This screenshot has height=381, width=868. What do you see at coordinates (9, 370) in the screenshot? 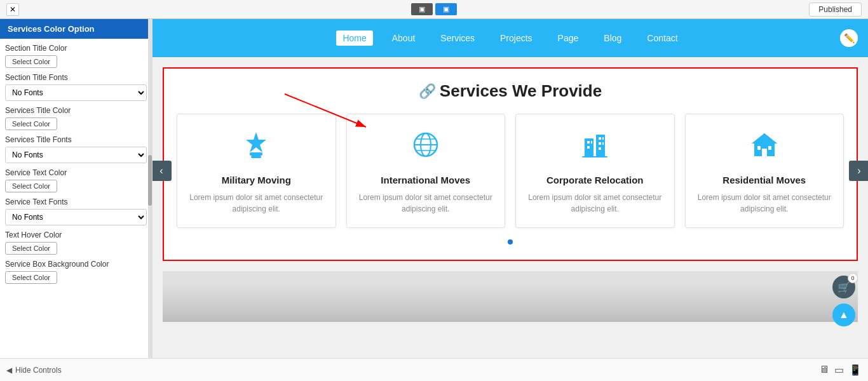
I see `chevron-left-icon: ◀` at bounding box center [9, 370].